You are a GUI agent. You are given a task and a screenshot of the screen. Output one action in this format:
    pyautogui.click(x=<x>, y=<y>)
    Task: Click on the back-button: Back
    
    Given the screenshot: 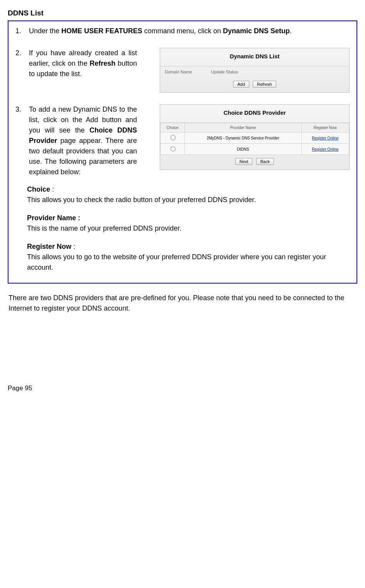 What is the action you would take?
    pyautogui.click(x=265, y=161)
    